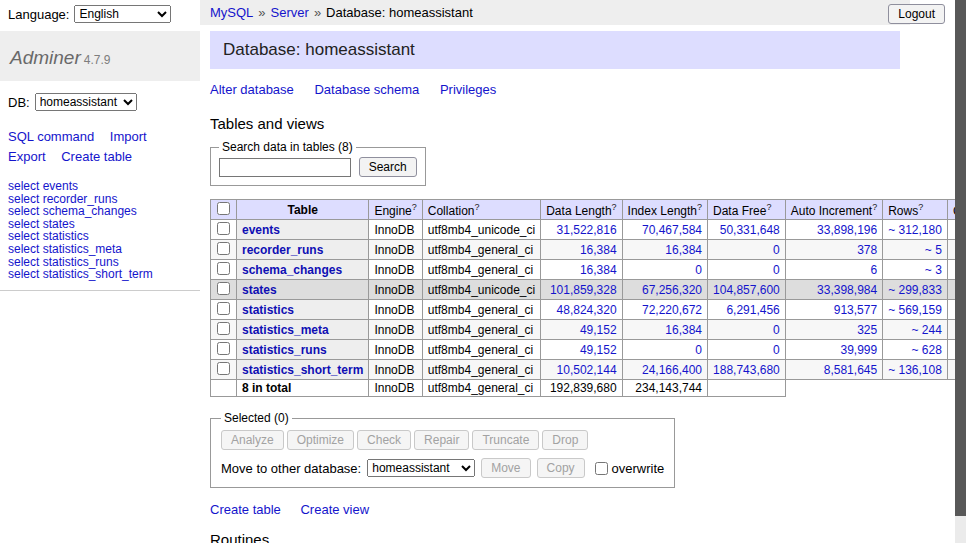 This screenshot has width=966, height=543. I want to click on logout-button: Logout, so click(916, 14).